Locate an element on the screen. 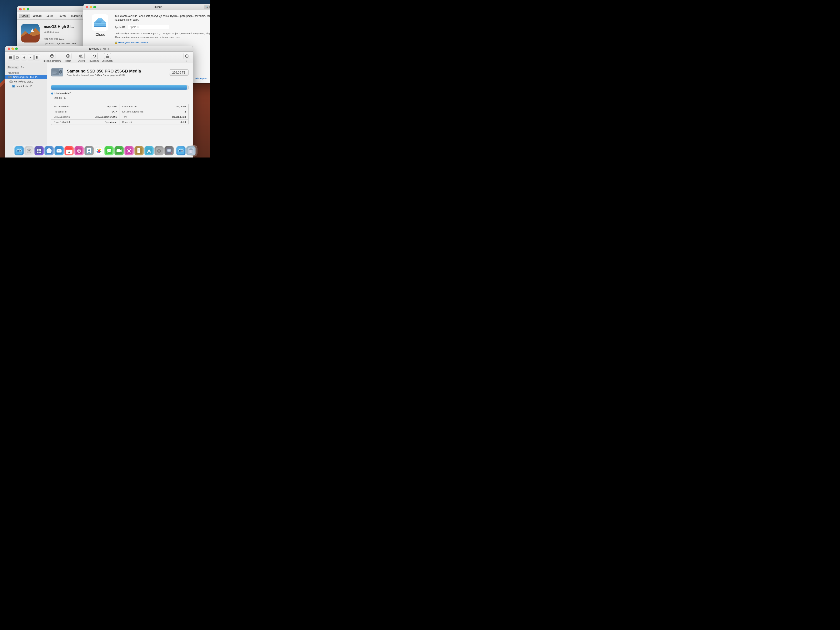 This screenshot has height=630, width=840. photo-button is located at coordinates (17, 58).